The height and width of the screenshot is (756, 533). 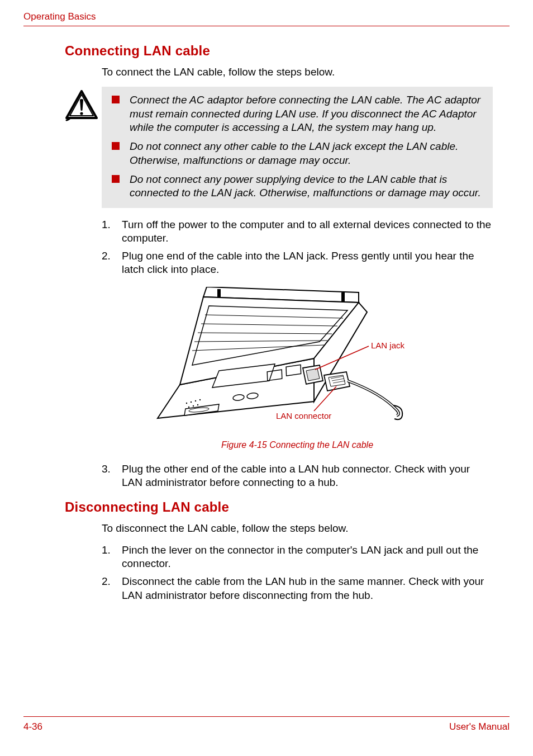 What do you see at coordinates (297, 476) in the screenshot?
I see `connecting-steps-part-b: 3. Plug the other end of the cable into …` at bounding box center [297, 476].